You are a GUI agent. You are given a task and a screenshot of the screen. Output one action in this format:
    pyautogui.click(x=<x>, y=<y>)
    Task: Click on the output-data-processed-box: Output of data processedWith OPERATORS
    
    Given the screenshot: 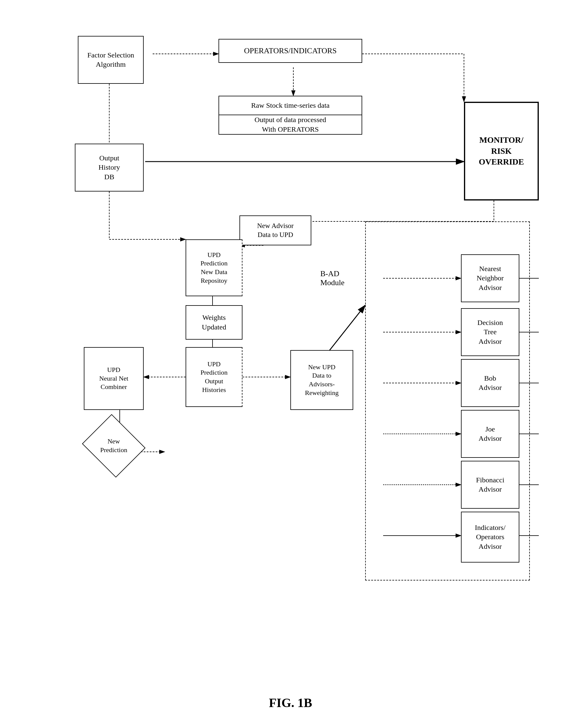 What is the action you would take?
    pyautogui.click(x=290, y=125)
    